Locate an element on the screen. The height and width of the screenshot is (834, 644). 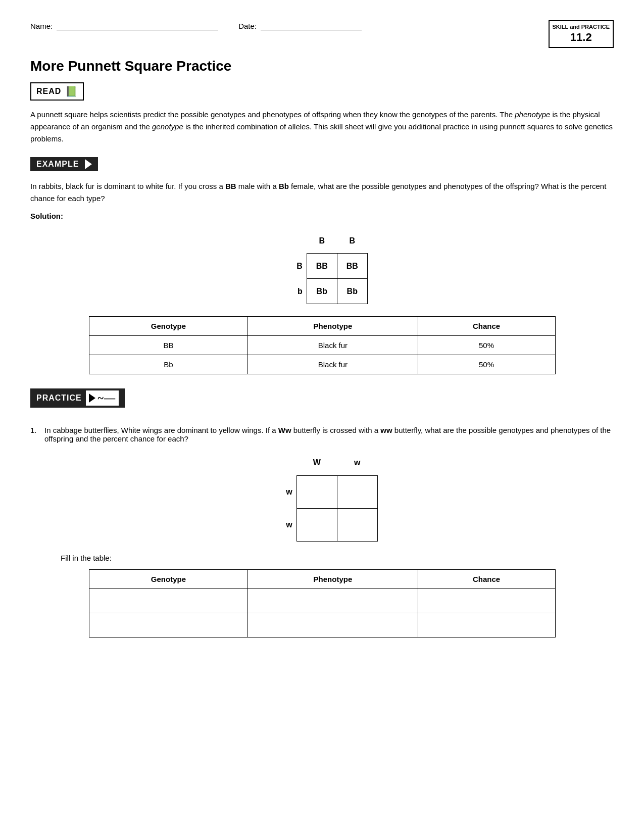
punnett-corner is located at coordinates (291, 241).